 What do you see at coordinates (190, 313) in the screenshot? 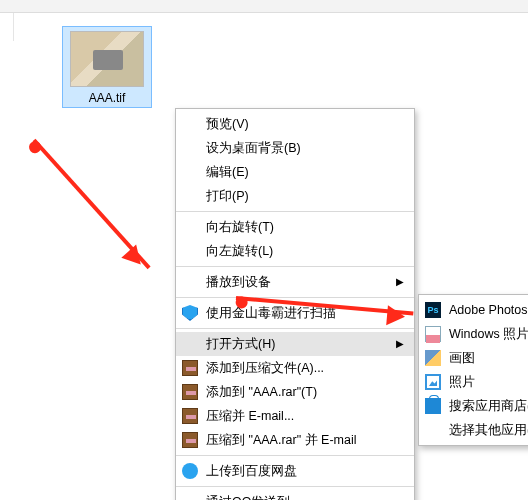
I see `shield-icon` at bounding box center [190, 313].